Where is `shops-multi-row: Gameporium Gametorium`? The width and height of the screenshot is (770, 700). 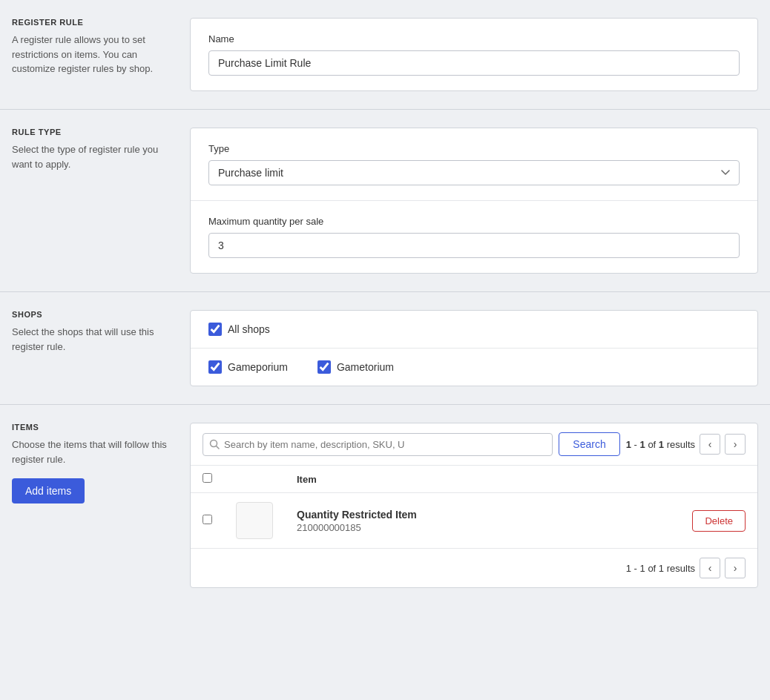
shops-multi-row: Gameporium Gametorium is located at coordinates (474, 367).